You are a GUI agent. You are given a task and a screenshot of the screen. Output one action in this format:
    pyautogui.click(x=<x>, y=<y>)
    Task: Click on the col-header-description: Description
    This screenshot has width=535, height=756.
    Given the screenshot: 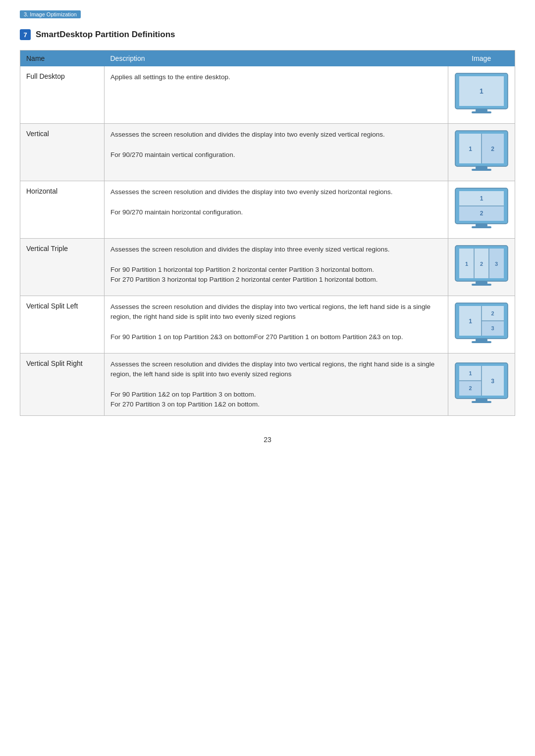 What is the action you would take?
    pyautogui.click(x=276, y=58)
    